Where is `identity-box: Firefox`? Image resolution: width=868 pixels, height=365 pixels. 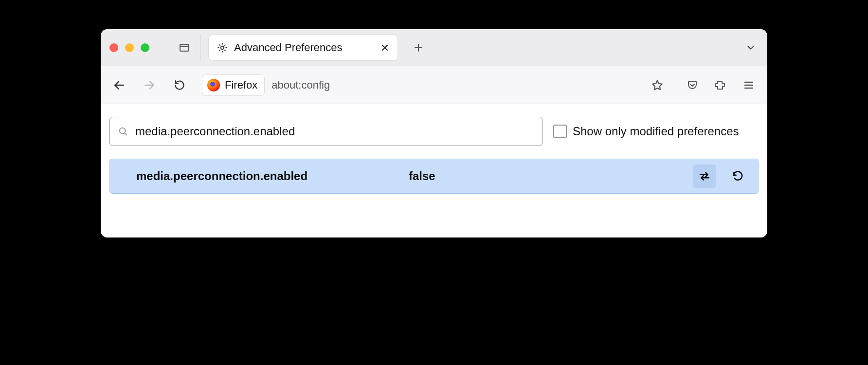 identity-box: Firefox is located at coordinates (234, 85).